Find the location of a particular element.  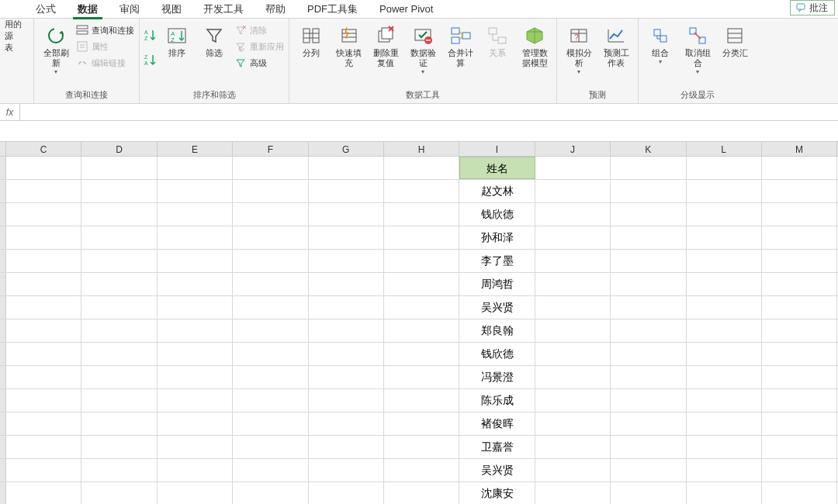

col-header-H: H is located at coordinates (422, 149).